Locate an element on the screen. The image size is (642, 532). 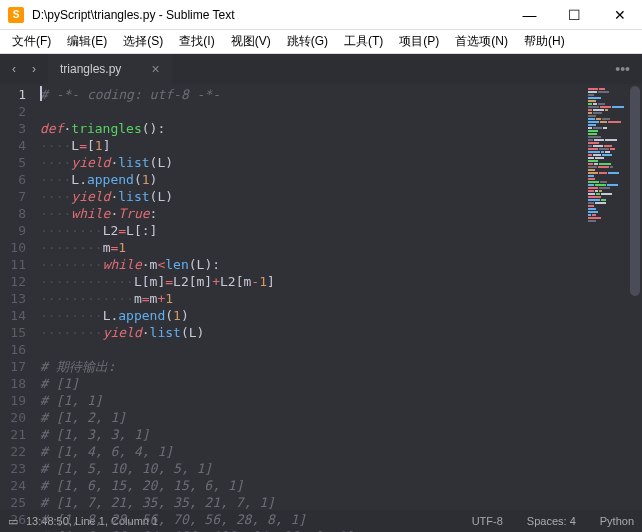
code-line: ····L.append(1) is located at coordinates (313, 180).